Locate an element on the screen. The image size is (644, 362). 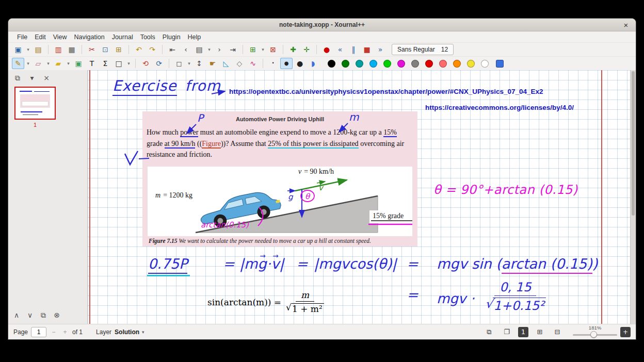
spline-button: ∿ is located at coordinates (253, 63).